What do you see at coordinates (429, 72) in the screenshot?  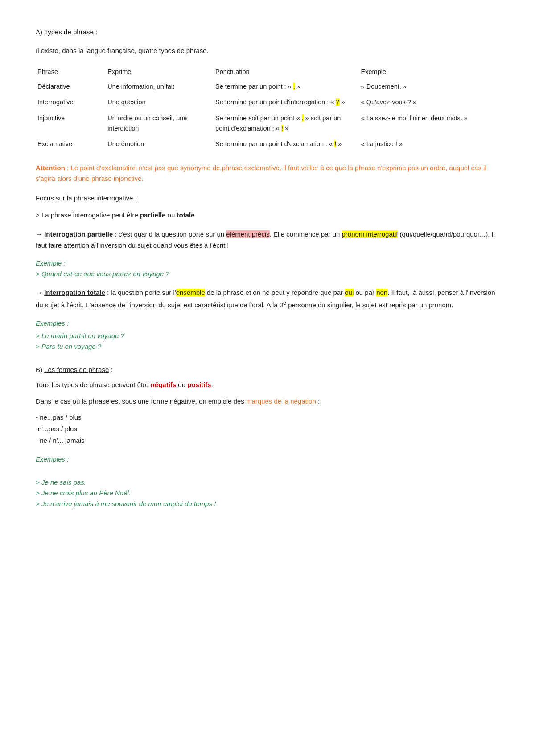 I see `table-header-exemple: Exemple` at bounding box center [429, 72].